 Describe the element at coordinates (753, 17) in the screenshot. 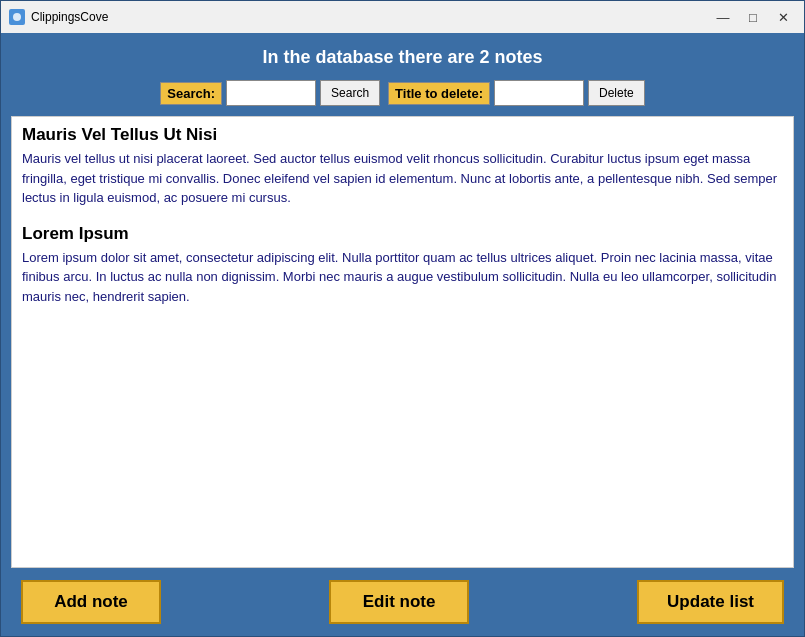

I see `maximize-button: □` at that location.